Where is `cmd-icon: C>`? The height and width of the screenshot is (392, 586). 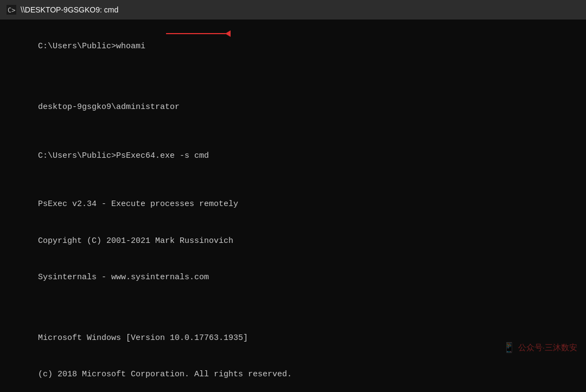 cmd-icon: C> is located at coordinates (11, 10).